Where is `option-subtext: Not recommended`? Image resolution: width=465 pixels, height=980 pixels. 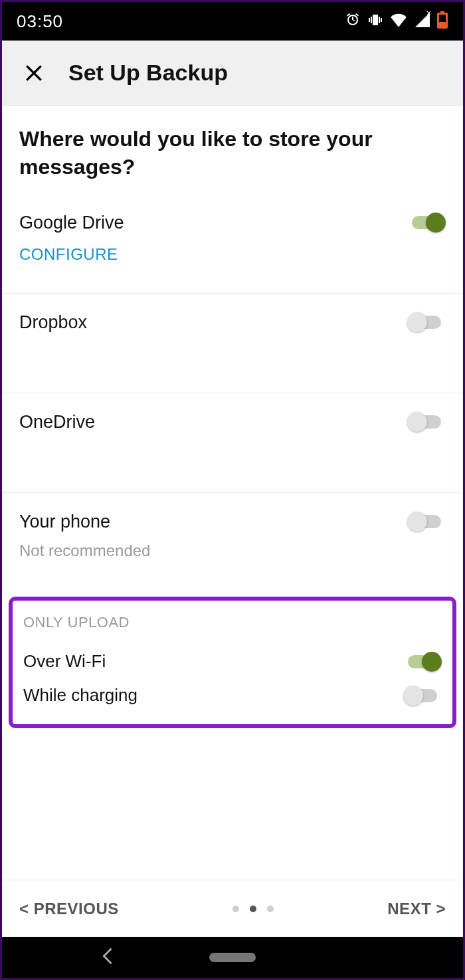 option-subtext: Not recommended is located at coordinates (232, 551).